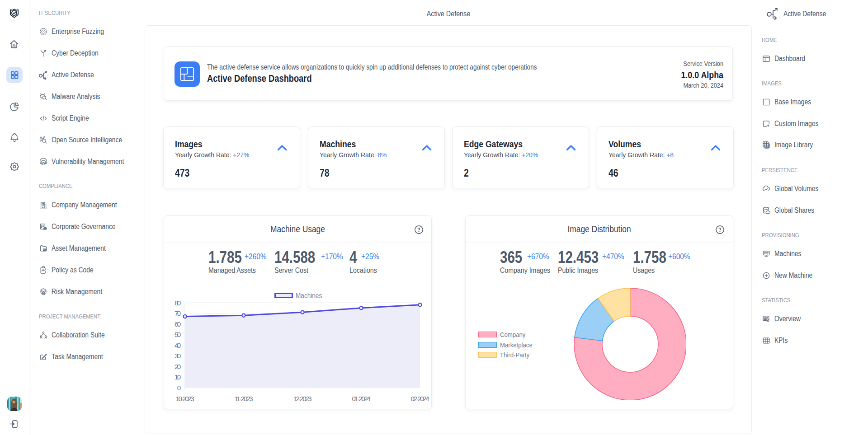  I want to click on svg-text: 70, so click(178, 313).